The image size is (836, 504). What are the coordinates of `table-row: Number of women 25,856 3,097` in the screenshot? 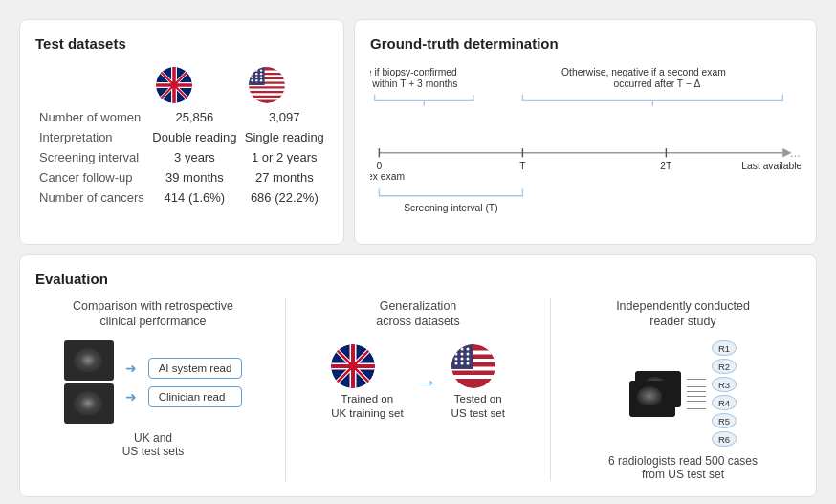 It's located at (182, 117).